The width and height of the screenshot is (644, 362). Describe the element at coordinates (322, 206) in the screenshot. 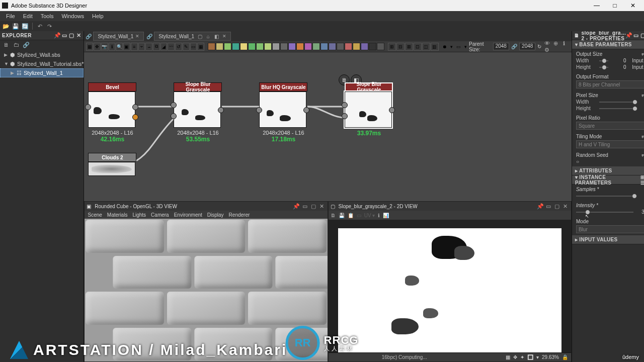

I see `close-icon: ✕` at that location.